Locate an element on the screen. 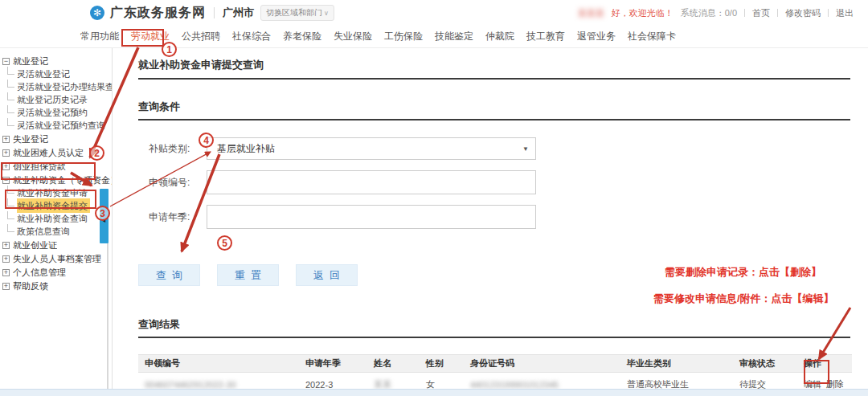 This screenshot has height=396, width=868. current-city: 广州市 is located at coordinates (238, 13).